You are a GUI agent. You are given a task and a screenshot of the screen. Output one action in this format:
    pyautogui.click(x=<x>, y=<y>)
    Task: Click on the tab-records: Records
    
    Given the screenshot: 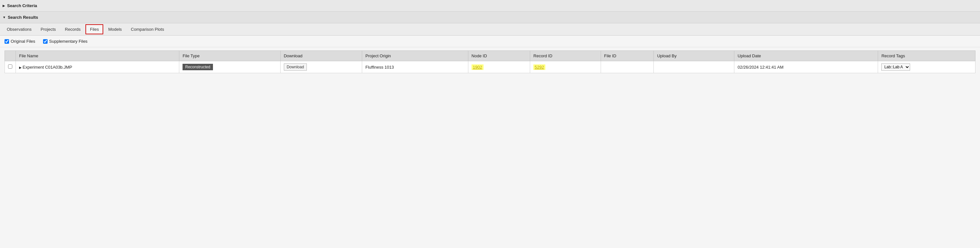 What is the action you would take?
    pyautogui.click(x=73, y=29)
    